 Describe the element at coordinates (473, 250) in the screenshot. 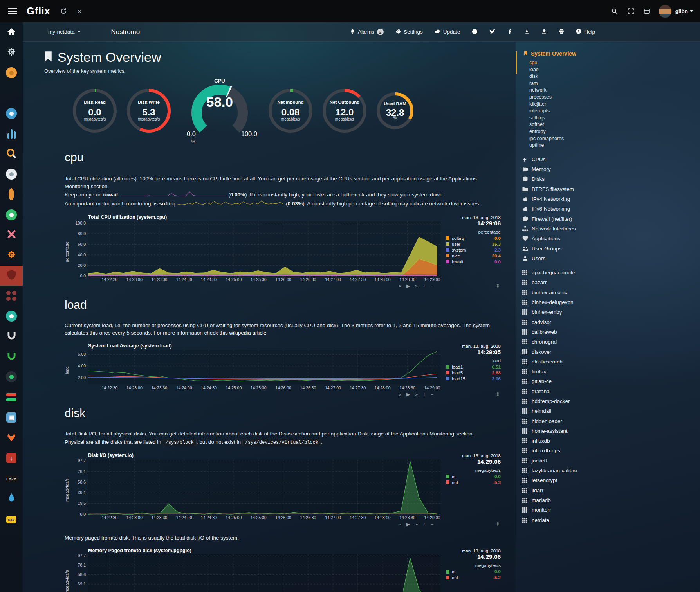

I see `legend-system: system2.3` at that location.